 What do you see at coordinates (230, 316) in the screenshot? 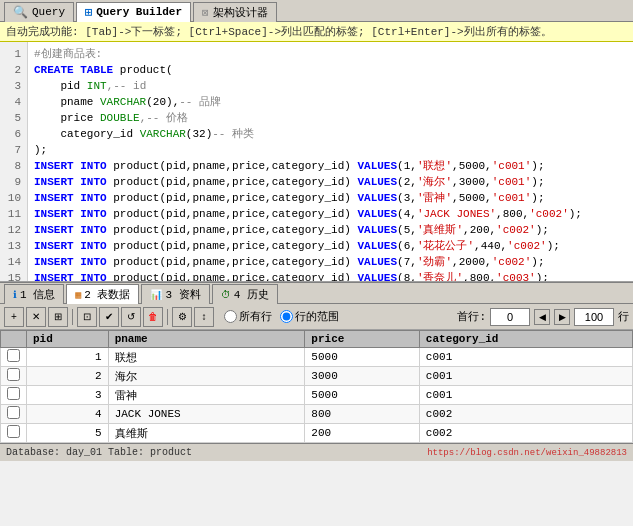
I see `radio-all` at bounding box center [230, 316].